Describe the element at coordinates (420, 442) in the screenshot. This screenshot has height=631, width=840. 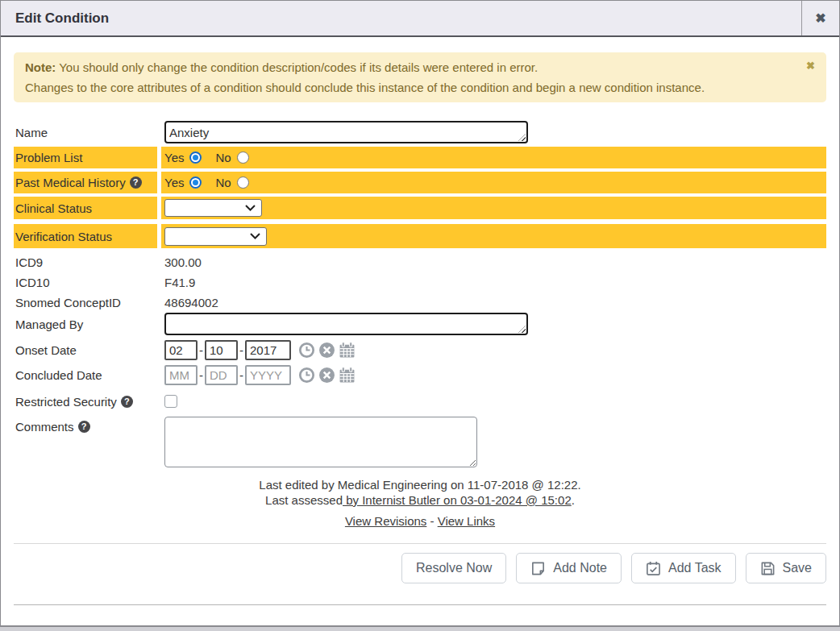
I see `comments-row: Comments ?` at that location.